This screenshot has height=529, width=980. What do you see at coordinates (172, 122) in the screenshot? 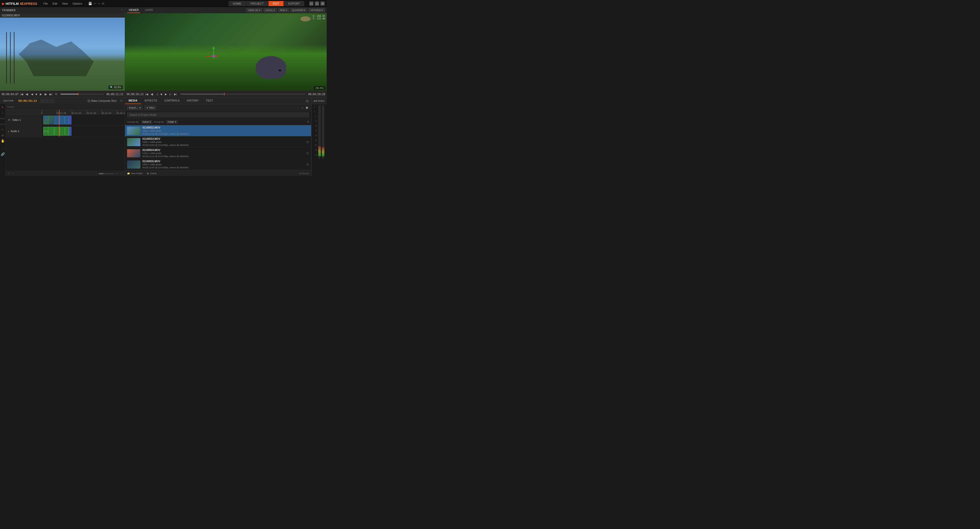
I see `group-by-select: Folder ▾` at bounding box center [172, 122].